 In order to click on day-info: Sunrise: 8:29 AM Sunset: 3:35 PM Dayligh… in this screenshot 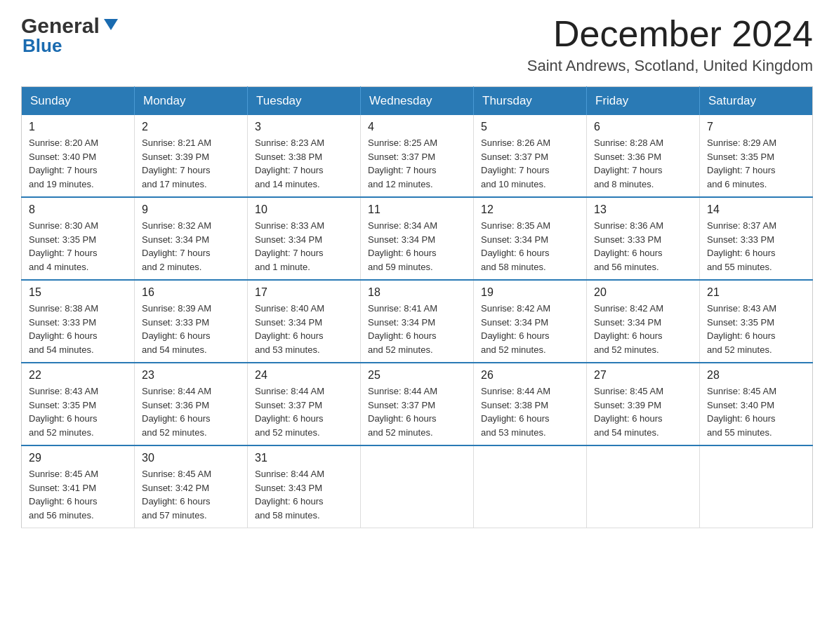, I will do `click(756, 163)`.